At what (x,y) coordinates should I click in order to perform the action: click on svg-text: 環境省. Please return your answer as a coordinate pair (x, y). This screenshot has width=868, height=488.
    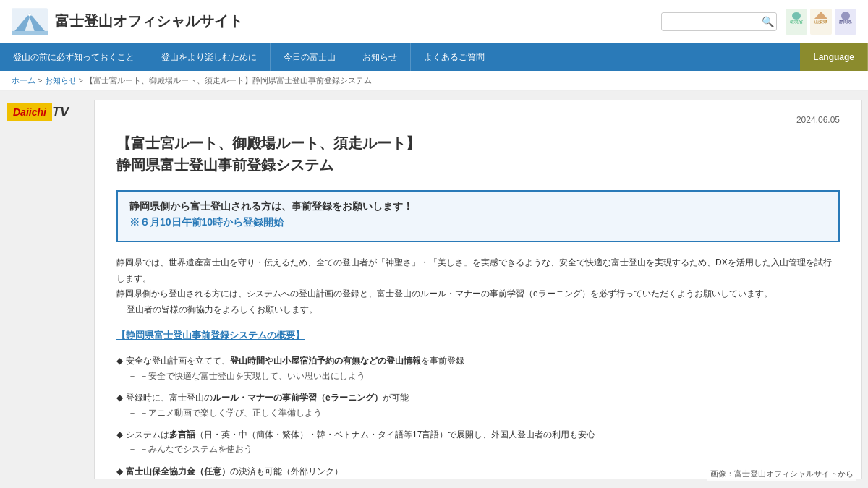
    Looking at the image, I should click on (796, 22).